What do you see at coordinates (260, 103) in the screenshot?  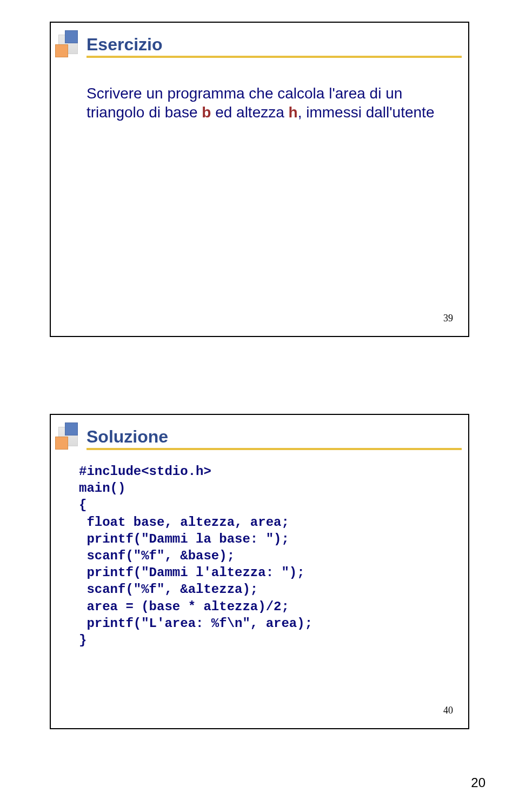 I see `slide-body: Scrivere un programma che calcola l'area…` at bounding box center [260, 103].